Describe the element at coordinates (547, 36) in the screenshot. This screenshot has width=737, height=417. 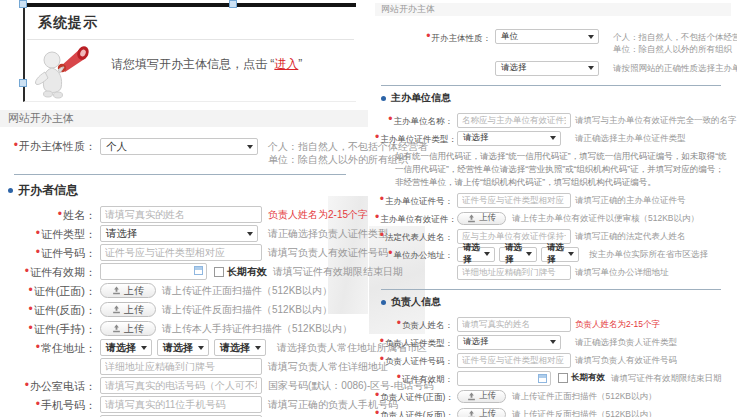
I see `subject-nature-select: 单位` at that location.